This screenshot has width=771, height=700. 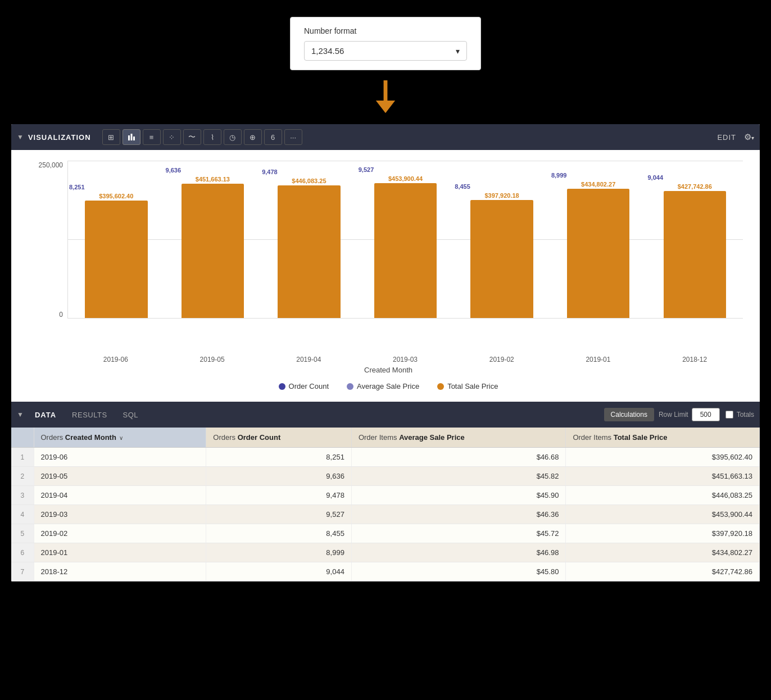 What do you see at coordinates (279, 476) in the screenshot?
I see `cell-count: 9,636` at bounding box center [279, 476].